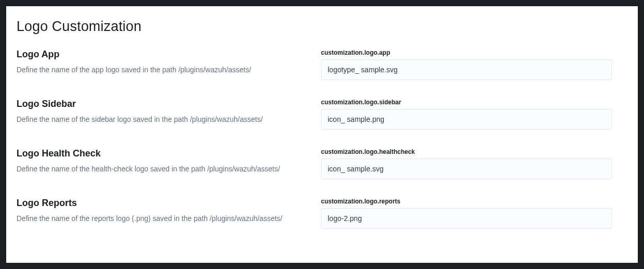 This screenshot has height=269, width=644. What do you see at coordinates (163, 219) in the screenshot?
I see `field-desc-logo-reports: Define the name of the reports logo (.pn…` at bounding box center [163, 219].